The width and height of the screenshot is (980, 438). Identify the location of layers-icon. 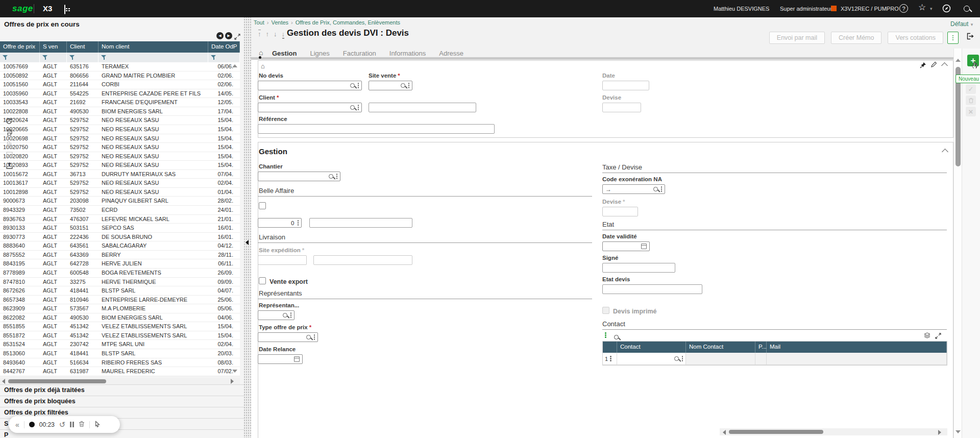
(927, 336).